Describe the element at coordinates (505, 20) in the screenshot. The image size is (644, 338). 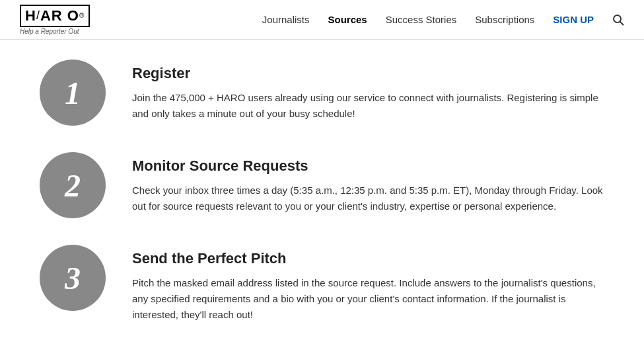
I see `nav-subscriptions: Subscriptions` at that location.